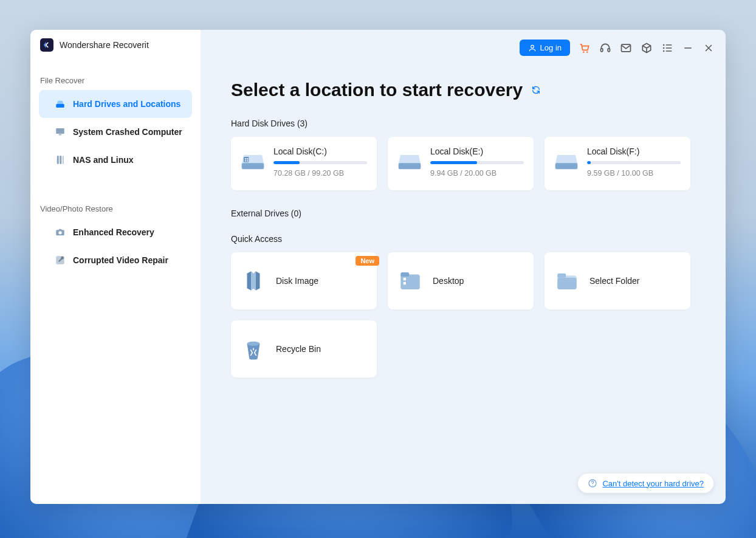 The height and width of the screenshot is (538, 756). What do you see at coordinates (115, 208) in the screenshot?
I see `sidebar-category-video-restore: Video/Photo Restore` at bounding box center [115, 208].